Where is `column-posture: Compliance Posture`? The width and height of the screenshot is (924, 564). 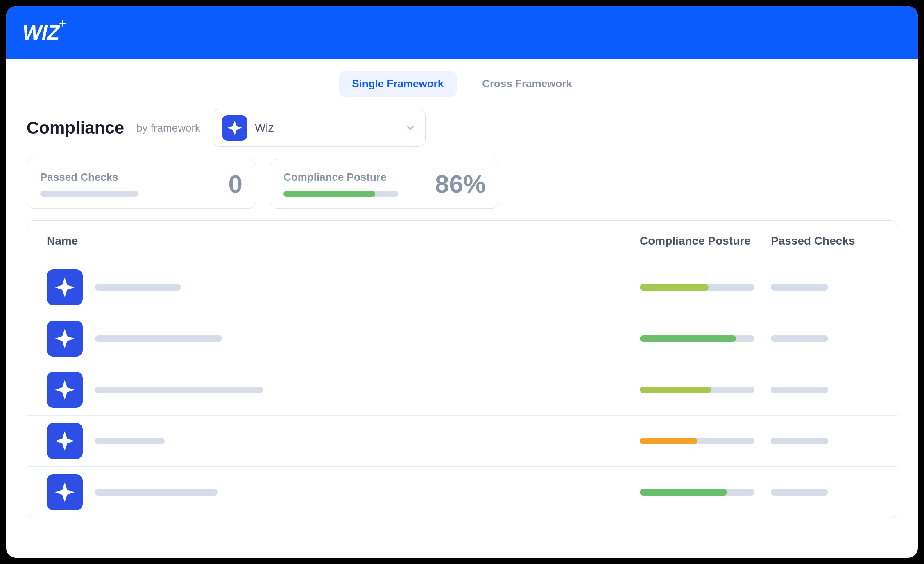
column-posture: Compliance Posture is located at coordinates (705, 241).